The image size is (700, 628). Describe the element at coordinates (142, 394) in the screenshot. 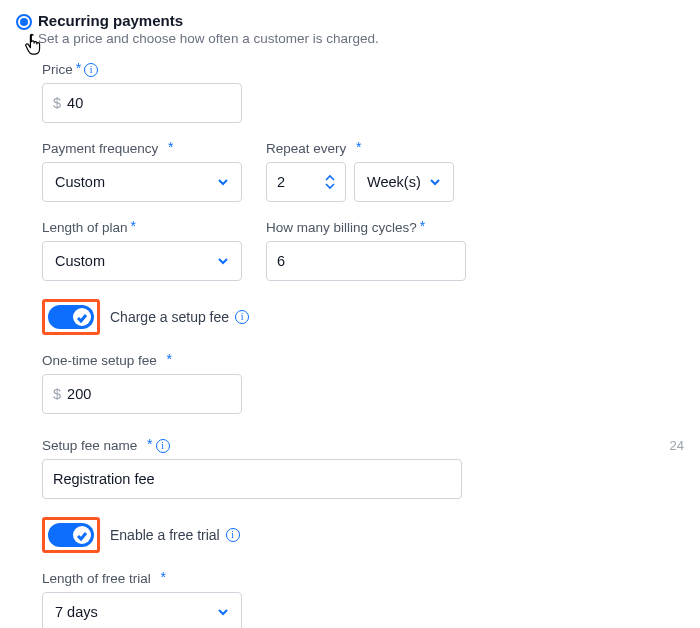

I see `setup-fee-input: $` at that location.